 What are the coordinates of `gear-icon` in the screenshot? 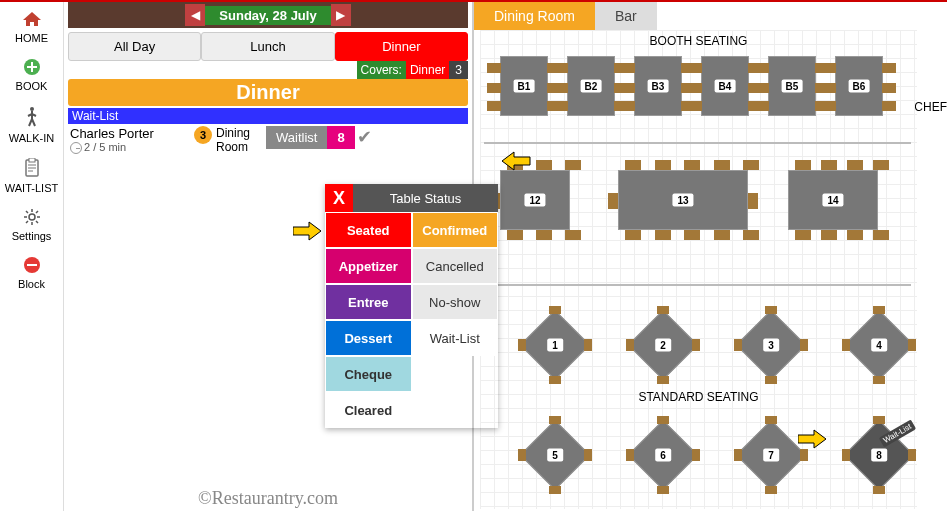 It's located at (32, 218).